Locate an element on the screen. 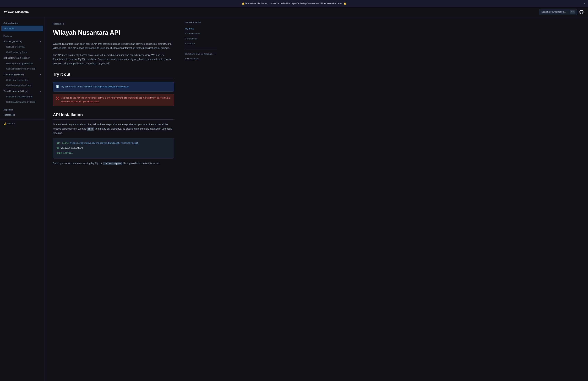 This screenshot has height=381, width=588. code-line-2: cd wilayah-nusantara is located at coordinates (114, 148).